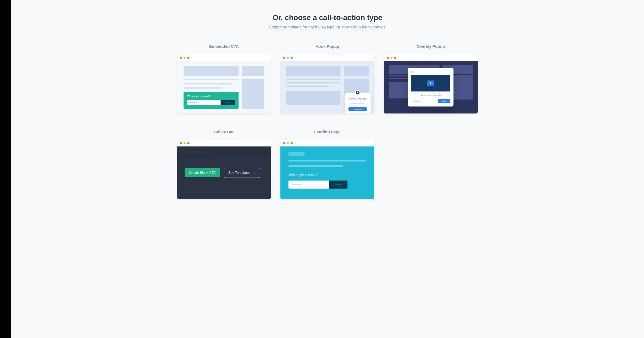 This screenshot has width=644, height=338. I want to click on overlay-modal: What's your email?, so click(431, 87).